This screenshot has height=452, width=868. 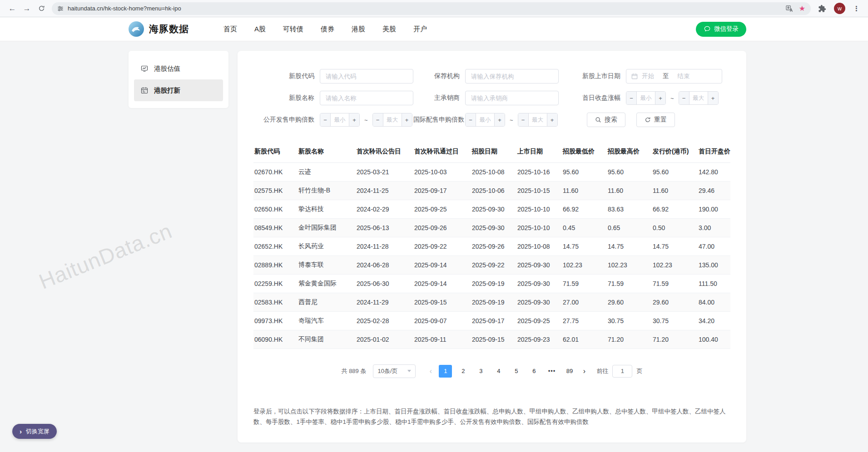 I want to click on page-button-2: 2, so click(x=463, y=371).